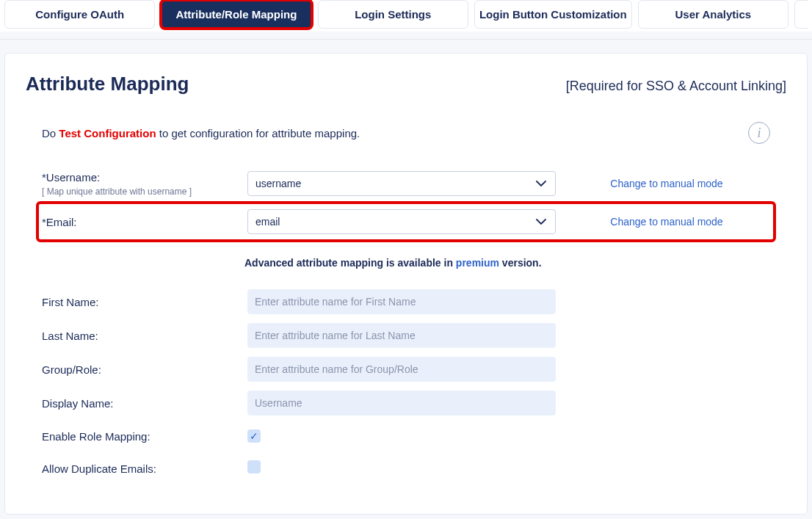 The width and height of the screenshot is (812, 519). Describe the element at coordinates (141, 336) in the screenshot. I see `label-last-name: Last Name:` at that location.